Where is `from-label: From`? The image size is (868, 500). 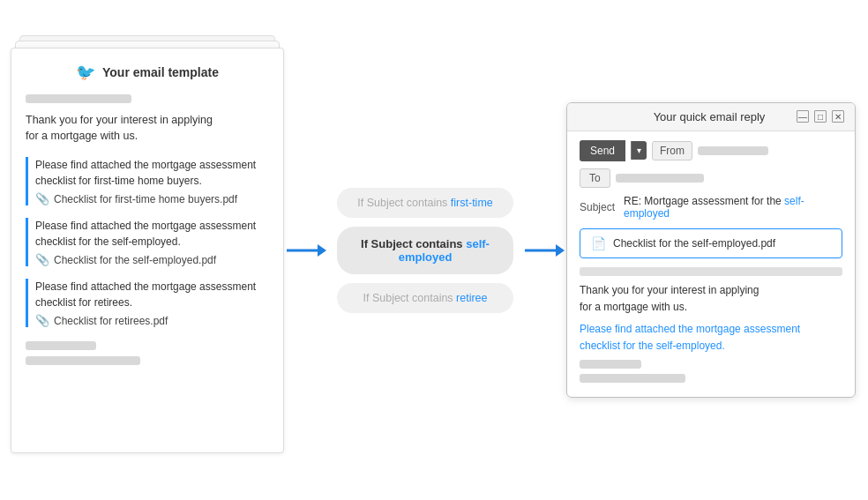
from-label: From is located at coordinates (672, 151).